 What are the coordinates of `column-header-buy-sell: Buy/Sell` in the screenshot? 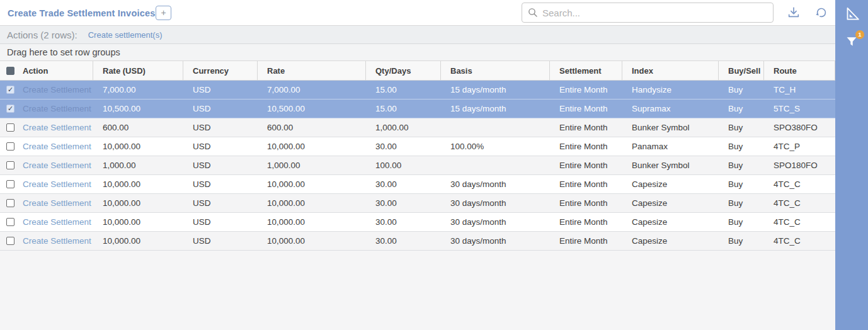 It's located at (741, 71).